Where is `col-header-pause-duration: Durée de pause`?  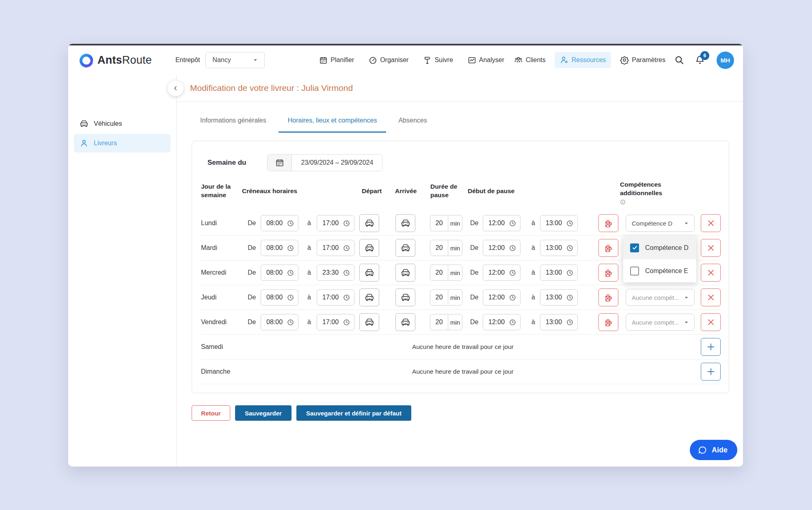
col-header-pause-duration: Durée de pause is located at coordinates (445, 191).